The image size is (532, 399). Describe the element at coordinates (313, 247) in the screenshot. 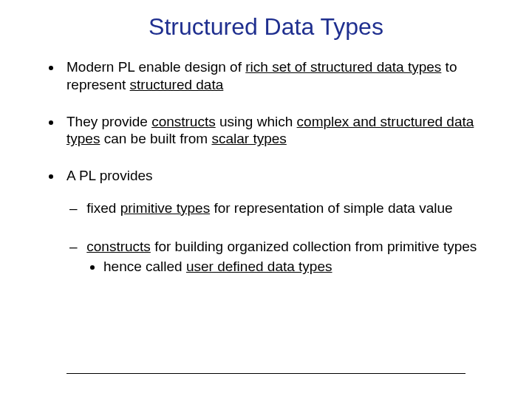

I see `text: for building organized collection from p…` at that location.